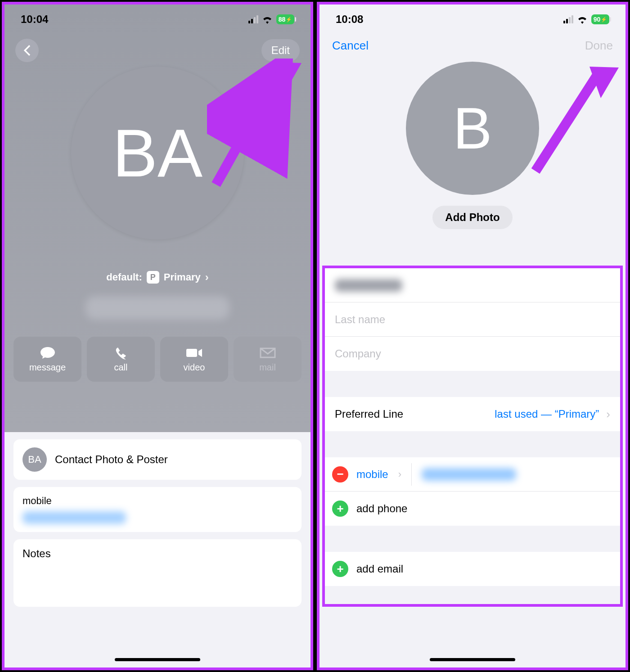  Describe the element at coordinates (369, 285) in the screenshot. I see `first-name-blurred` at that location.